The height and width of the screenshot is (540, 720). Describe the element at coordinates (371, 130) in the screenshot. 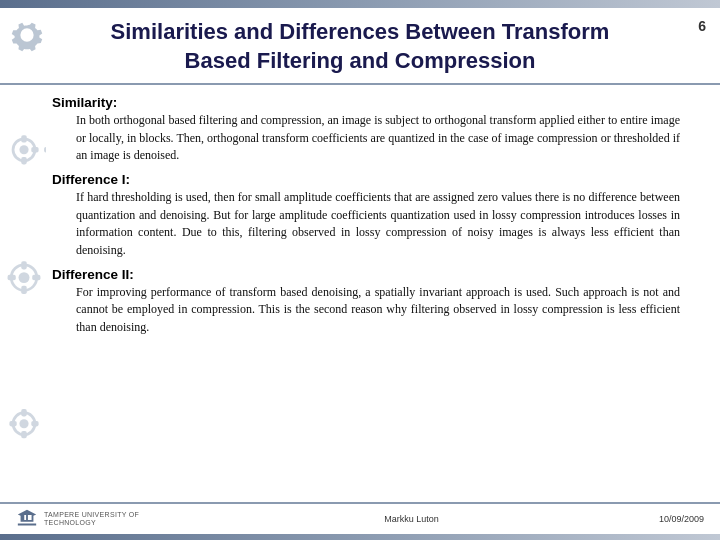

I see `similarity-section: Similarity: In both orthogonal based fil…` at that location.